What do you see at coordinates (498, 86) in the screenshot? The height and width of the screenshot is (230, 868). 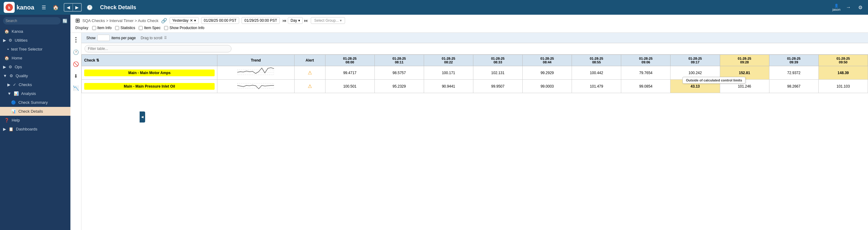 I see `value-cell-1-3: 99.9507` at bounding box center [498, 86].